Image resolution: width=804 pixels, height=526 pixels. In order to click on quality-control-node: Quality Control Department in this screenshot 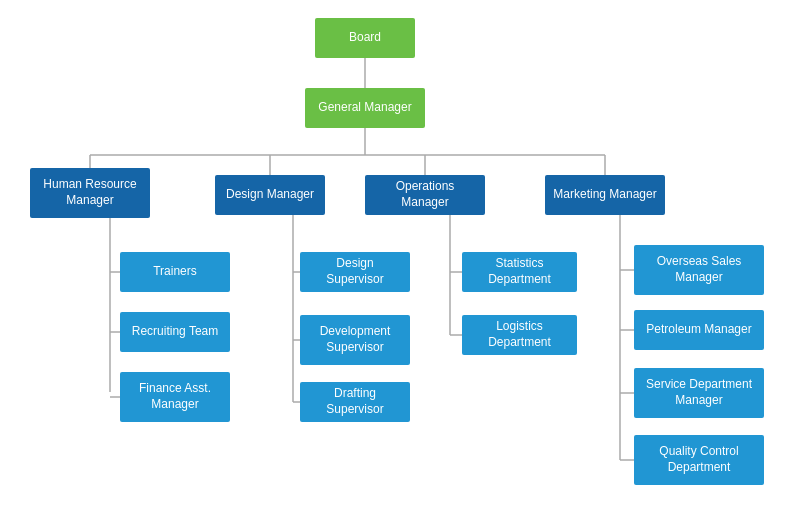, I will do `click(699, 460)`.